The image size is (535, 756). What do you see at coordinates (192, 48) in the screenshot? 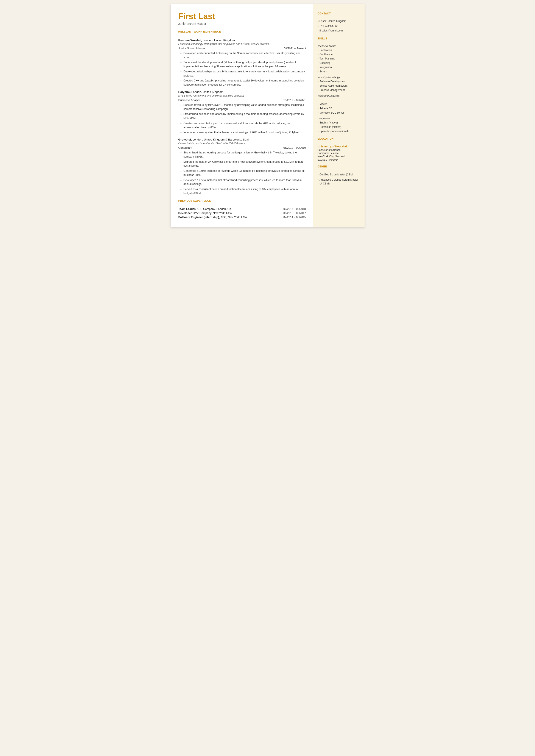
I see `job-1-title: Junior Scrum Master` at bounding box center [192, 48].